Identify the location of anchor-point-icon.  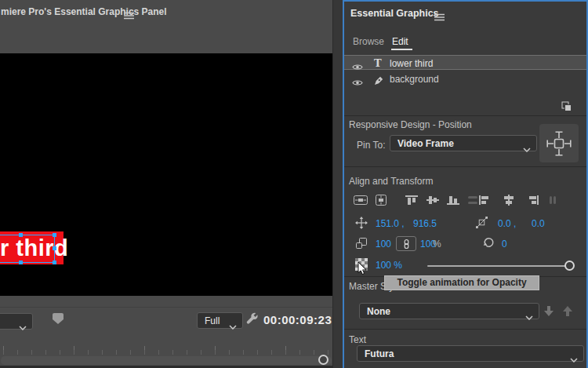
(481, 224).